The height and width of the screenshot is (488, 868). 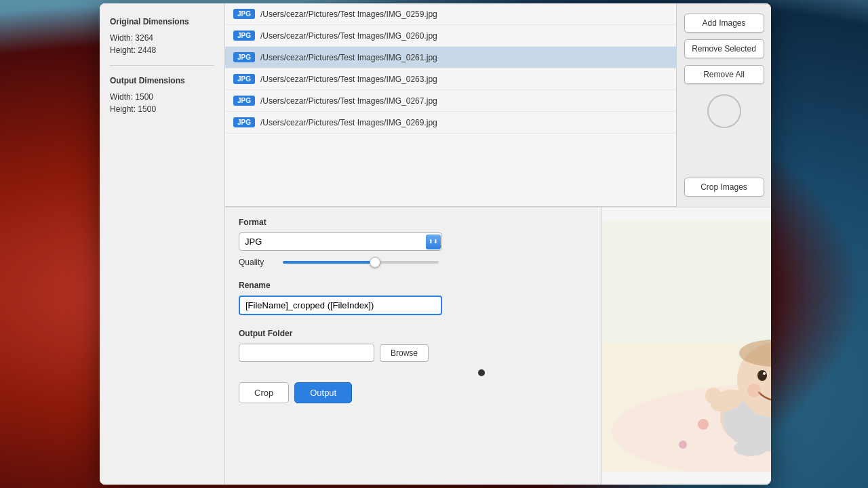 I want to click on original-height: Height: 2448, so click(x=162, y=50).